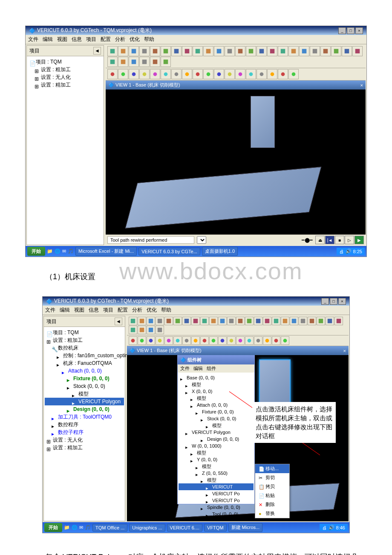  Describe the element at coordinates (216, 473) in the screenshot. I see `tree-node: ▸Z (0, 0, 550)` at that location.